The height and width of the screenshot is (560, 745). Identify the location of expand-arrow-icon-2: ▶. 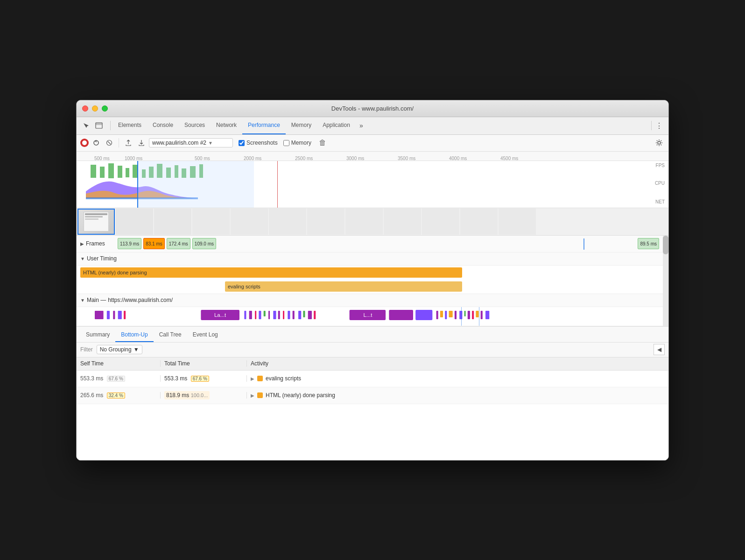
(253, 396).